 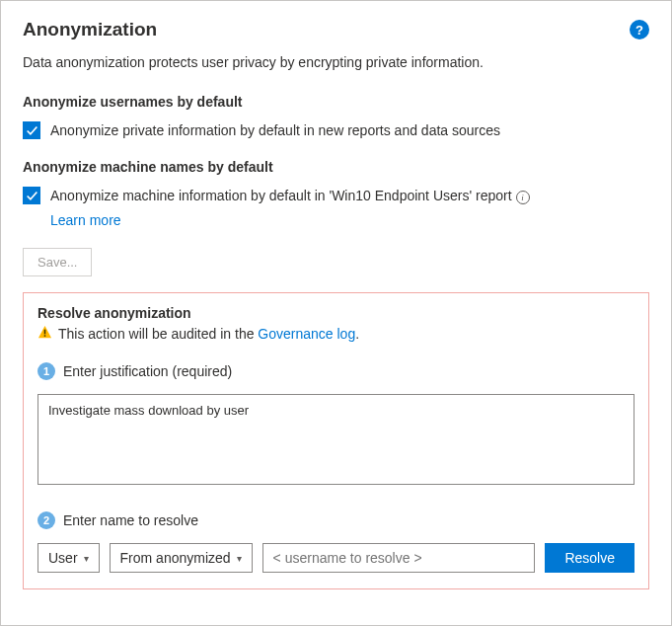 I want to click on username-resolve-input, so click(x=399, y=558).